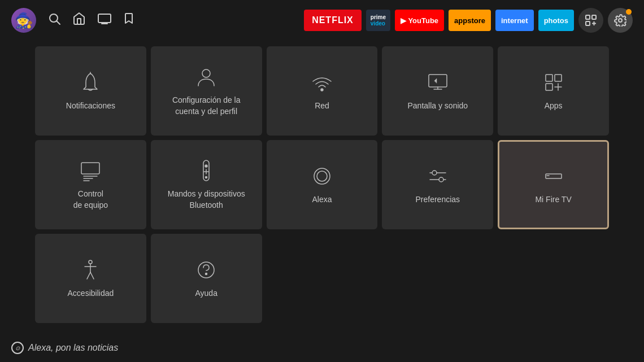 The image size is (644, 362). I want to click on mandos-item: Mandos y dispositivosBluetooth, so click(207, 185).